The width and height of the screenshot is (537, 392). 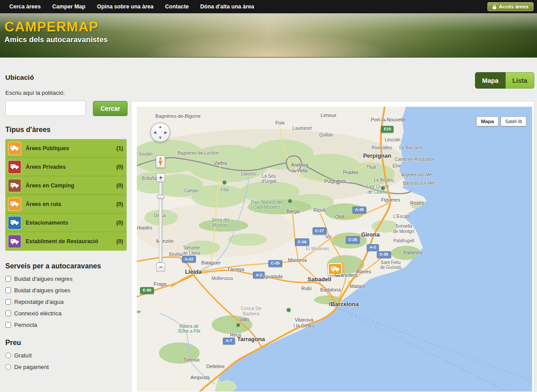 I want to click on area-types-heading: Tipus d'àrees, so click(x=66, y=130).